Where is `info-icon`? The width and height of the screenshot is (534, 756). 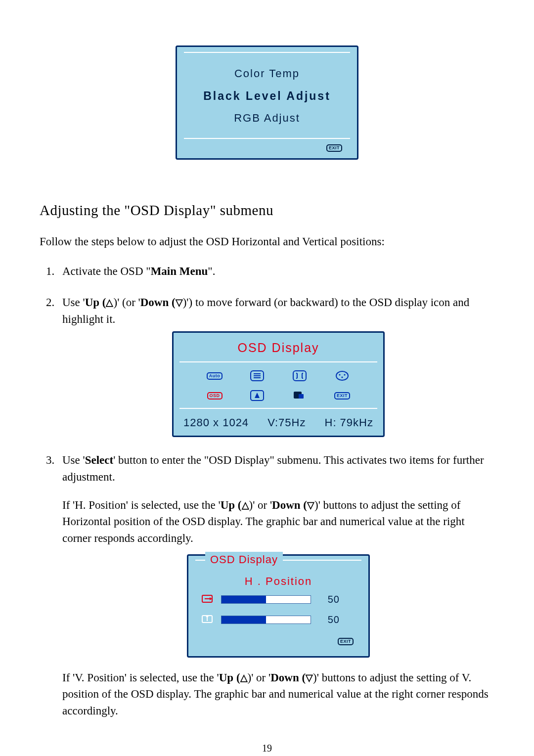 info-icon is located at coordinates (257, 396).